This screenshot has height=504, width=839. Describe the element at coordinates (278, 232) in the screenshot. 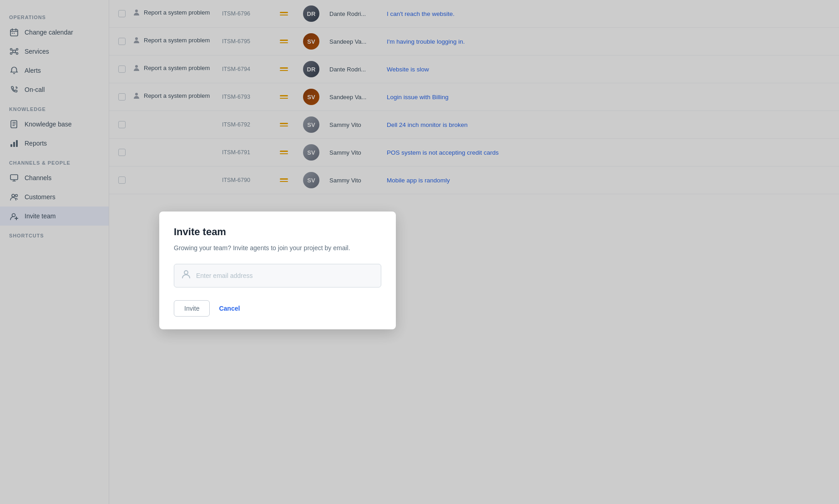

I see `modal-title: Invite team` at that location.